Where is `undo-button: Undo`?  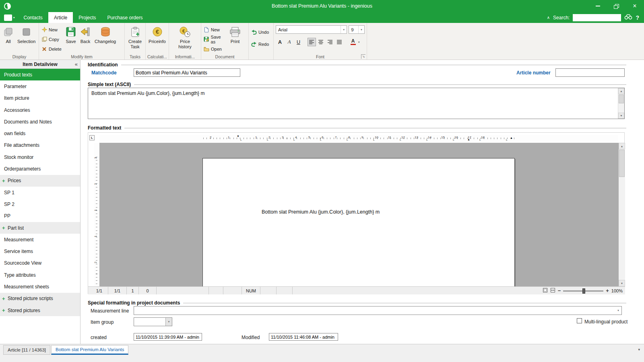
undo-button: Undo is located at coordinates (261, 32).